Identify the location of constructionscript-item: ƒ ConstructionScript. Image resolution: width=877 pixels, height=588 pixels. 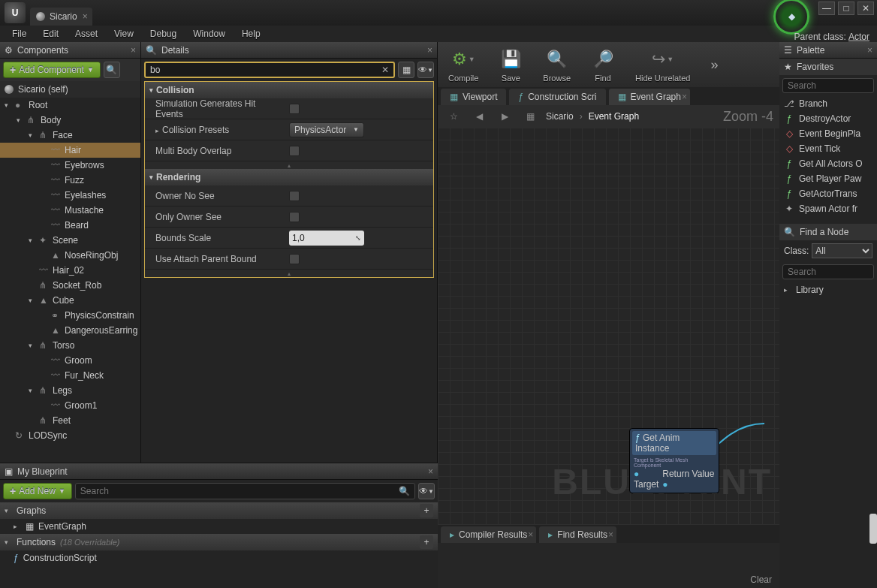
(219, 558).